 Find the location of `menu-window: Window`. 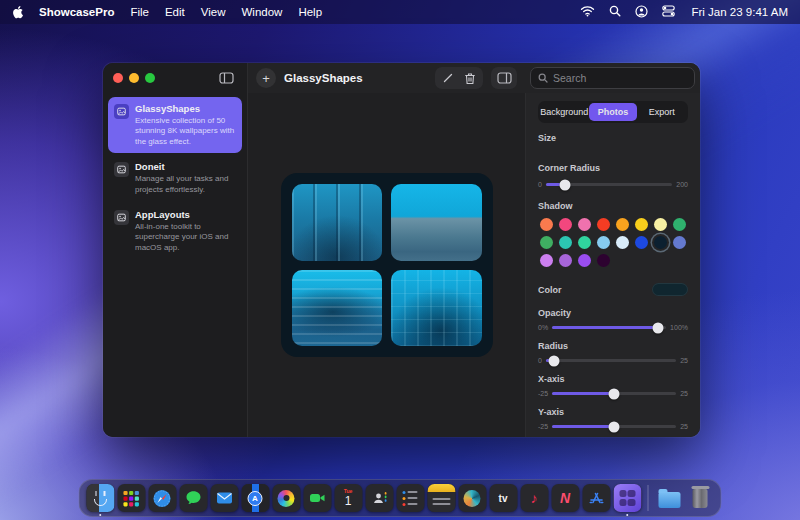

menu-window: Window is located at coordinates (262, 12).